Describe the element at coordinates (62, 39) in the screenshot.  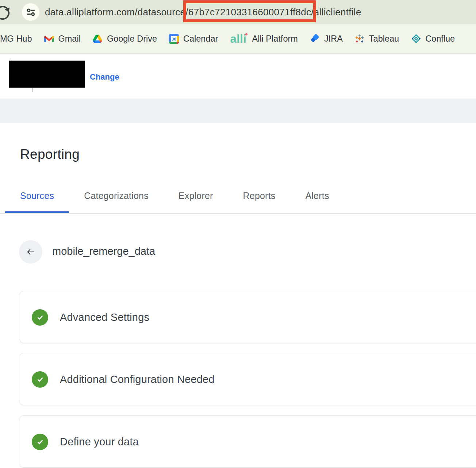
I see `bookmark-gmail: Gmail` at that location.